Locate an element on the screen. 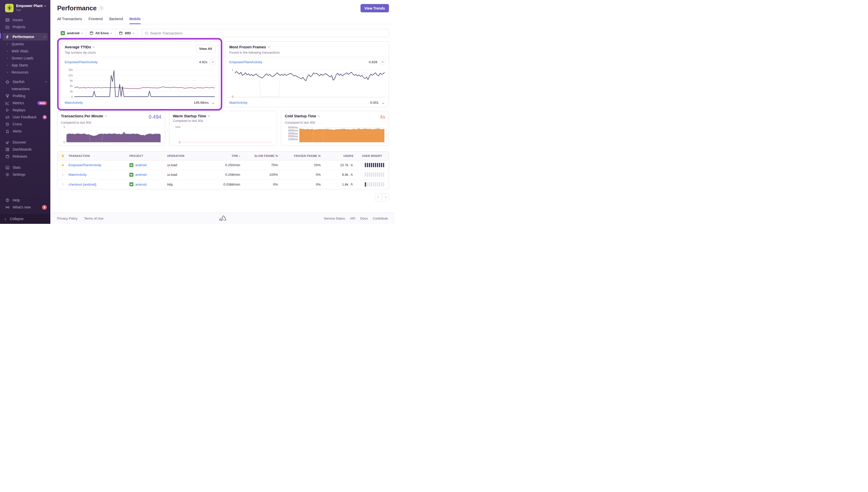 This screenshot has height=492, width=868. sidebar-item-releases: Releases is located at coordinates (25, 156).